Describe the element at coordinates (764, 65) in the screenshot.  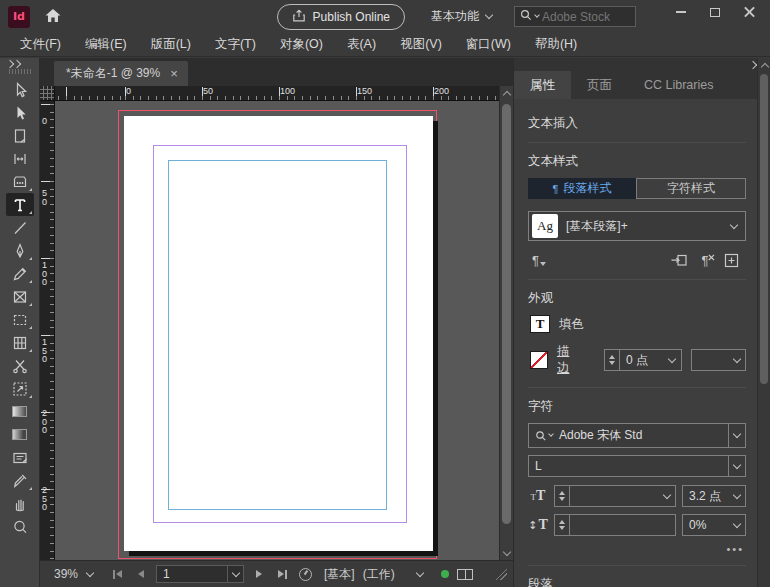
I see `panel-scroll-up` at that location.